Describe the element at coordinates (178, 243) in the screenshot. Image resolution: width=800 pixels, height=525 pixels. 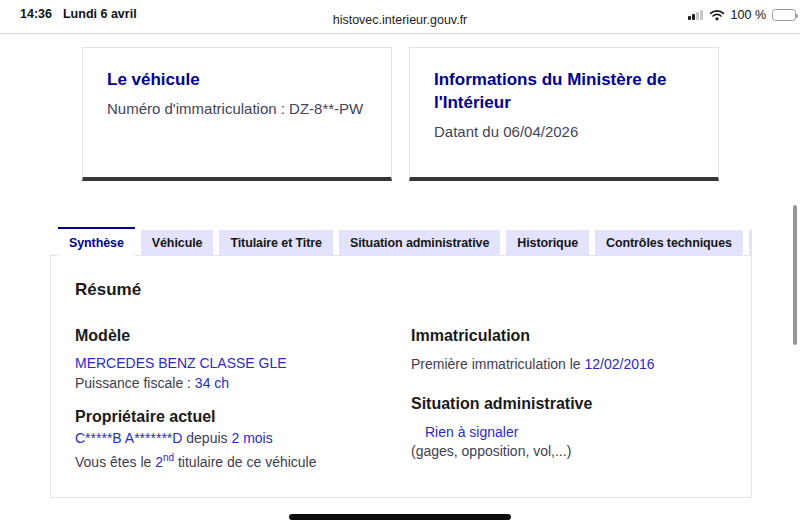
I see `tab-vehicule: Véhicule` at that location.